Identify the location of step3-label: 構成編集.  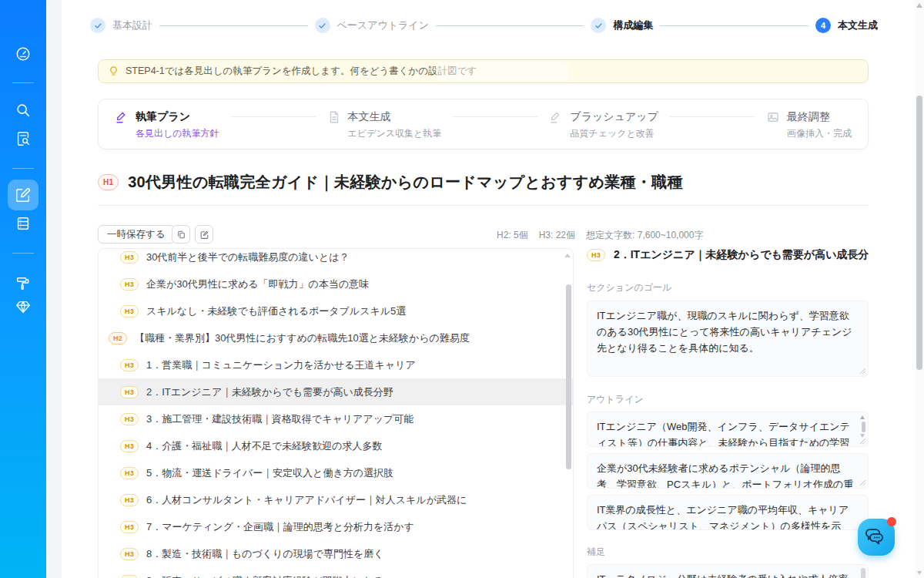
(633, 25).